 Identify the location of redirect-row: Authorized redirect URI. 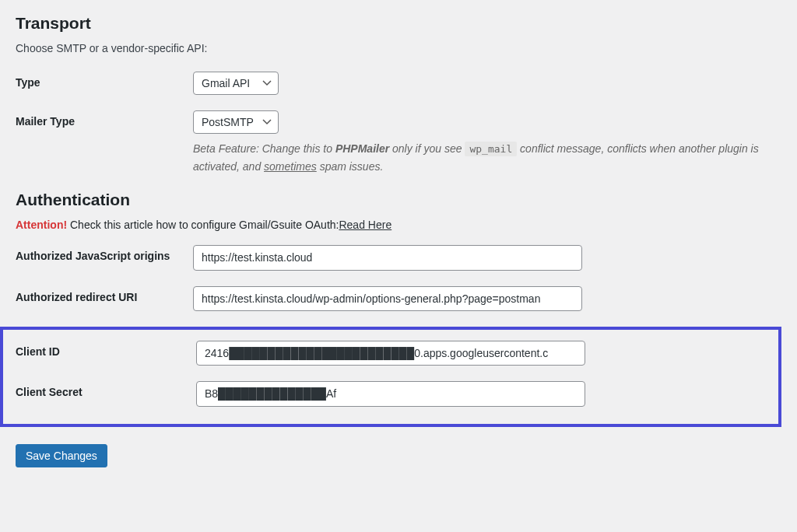
(398, 299).